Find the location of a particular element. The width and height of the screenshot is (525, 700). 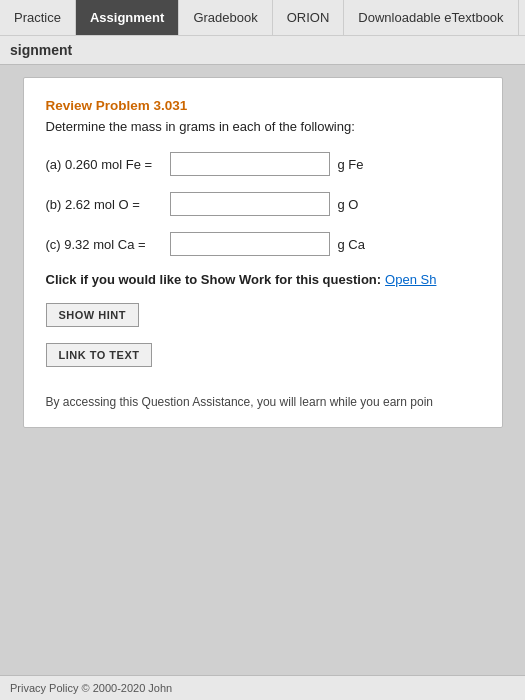

problem-label-a: (a) 0.260 mol Fe = is located at coordinates (106, 164).